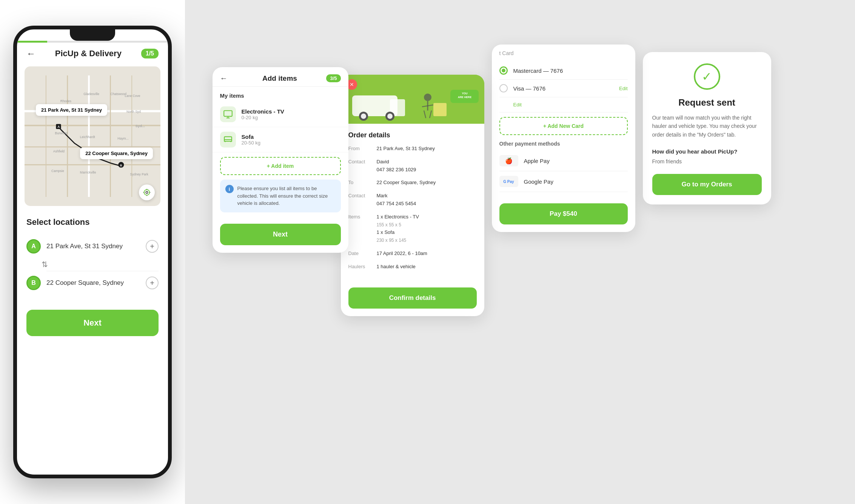 The image size is (855, 504). What do you see at coordinates (413, 204) in the screenshot?
I see `order-details-section: Order details From 21 Park Ave, St 31 Sy…` at bounding box center [413, 204].